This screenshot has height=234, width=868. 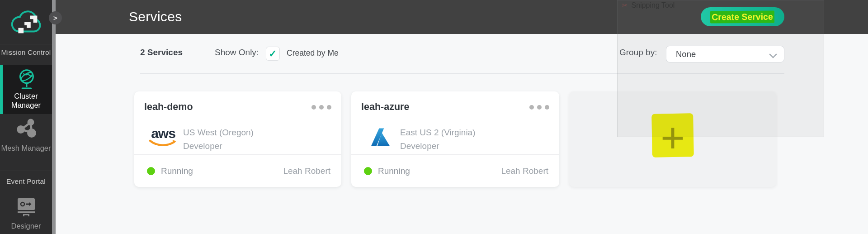 I want to click on sidebar-item-designer: Designer, so click(x=26, y=214).